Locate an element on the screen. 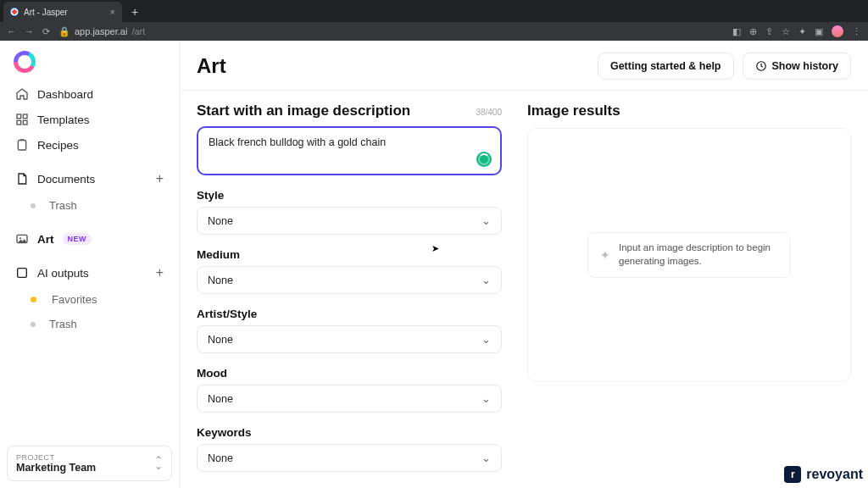 This screenshot has height=488, width=868. image-icon is located at coordinates (22, 239).